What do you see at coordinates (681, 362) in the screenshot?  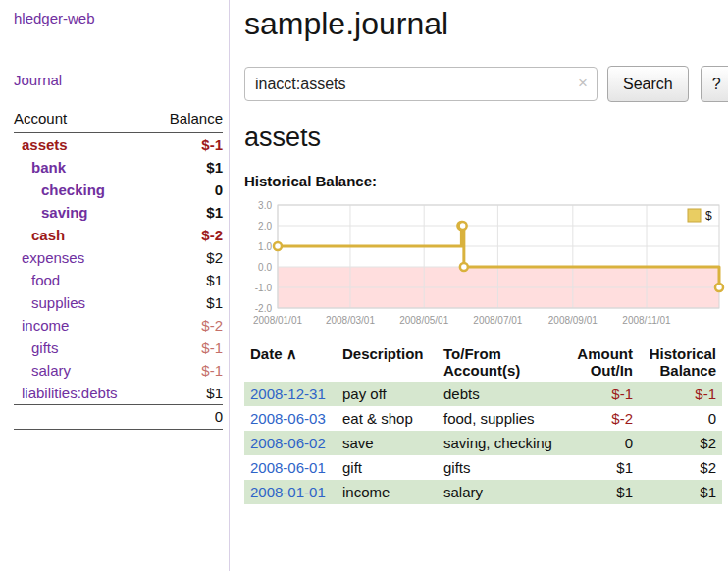 I see `register-header-balance: Historical Balance` at bounding box center [681, 362].